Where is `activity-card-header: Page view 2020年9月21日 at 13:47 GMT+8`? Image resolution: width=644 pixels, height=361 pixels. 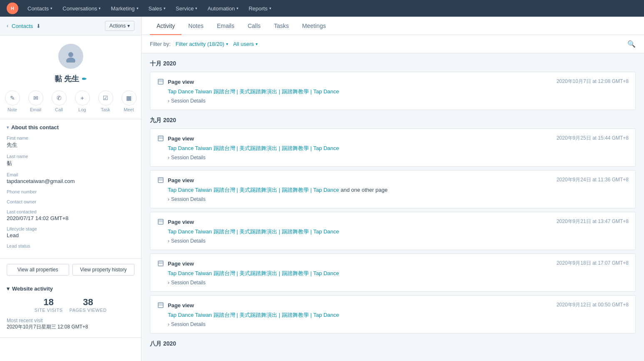
activity-card-header: Page view 2020年9月21日 at 13:47 GMT+8 is located at coordinates (393, 222).